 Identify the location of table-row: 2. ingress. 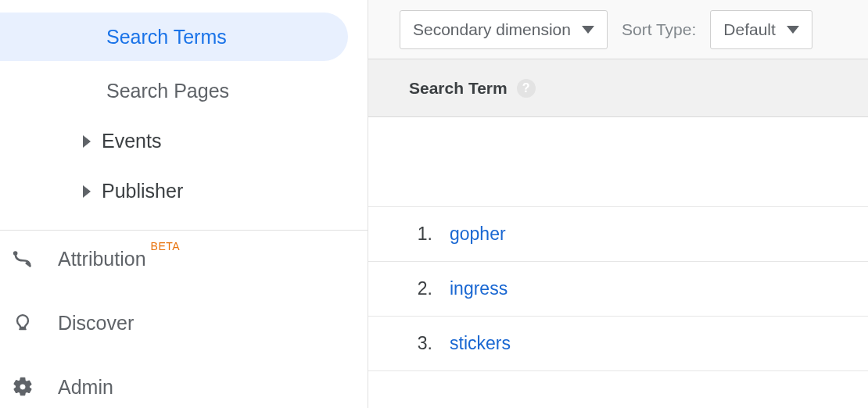
(618, 289).